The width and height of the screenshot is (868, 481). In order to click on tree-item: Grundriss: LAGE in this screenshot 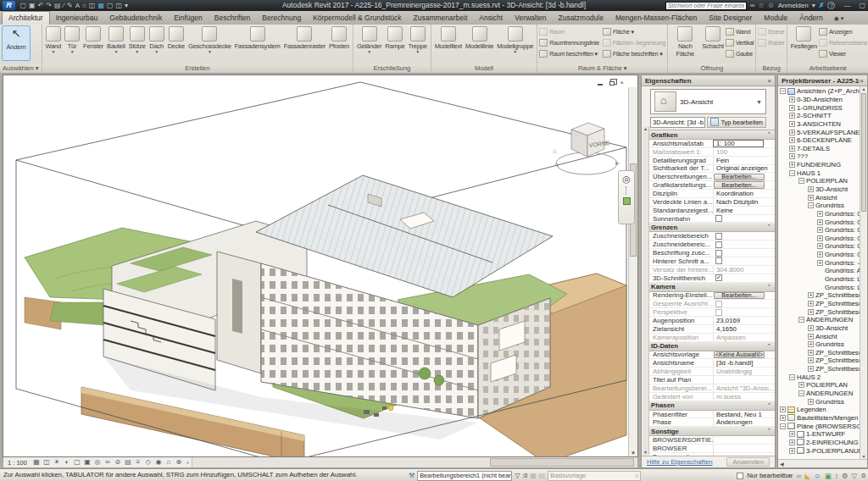, I will do `click(822, 279)`.